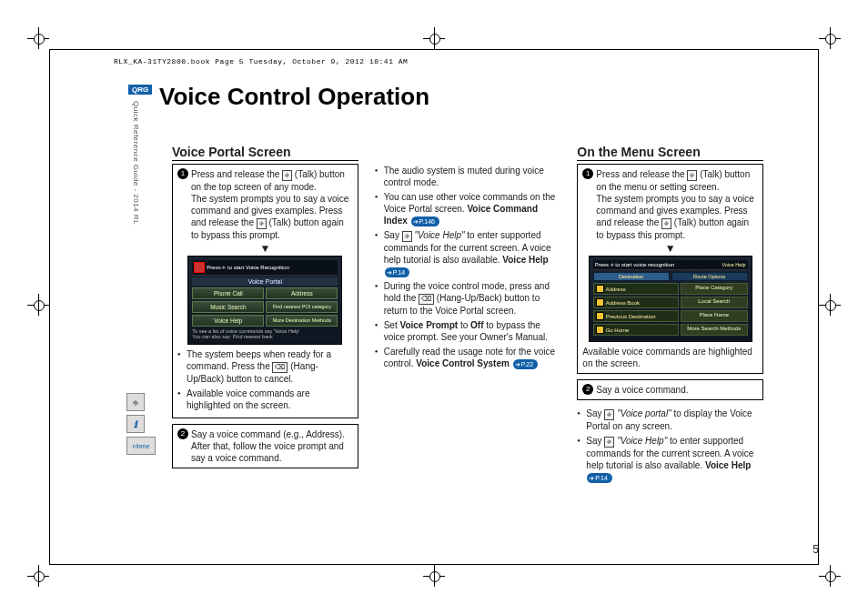  What do you see at coordinates (136, 163) in the screenshot?
I see `side-vertical-label: Quick Reference Guide - 2014 RL` at bounding box center [136, 163].